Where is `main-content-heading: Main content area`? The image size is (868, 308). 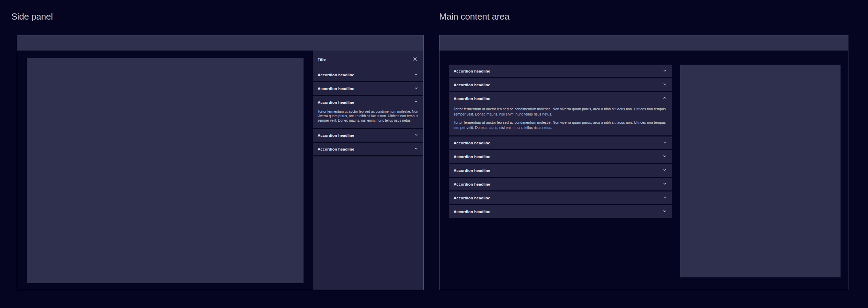
main-content-heading: Main content area is located at coordinates (475, 16).